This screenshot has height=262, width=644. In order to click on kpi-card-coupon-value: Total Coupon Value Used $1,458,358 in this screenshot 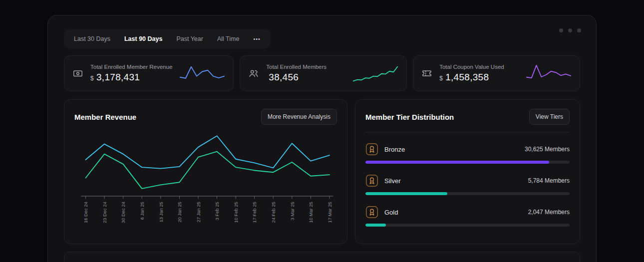, I will do `click(496, 73)`.